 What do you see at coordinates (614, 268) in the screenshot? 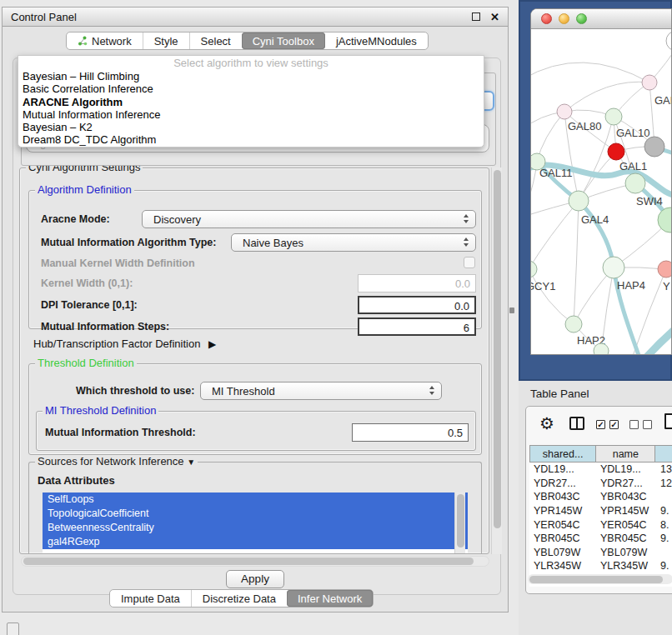
I see `network-node-HAP4` at bounding box center [614, 268].